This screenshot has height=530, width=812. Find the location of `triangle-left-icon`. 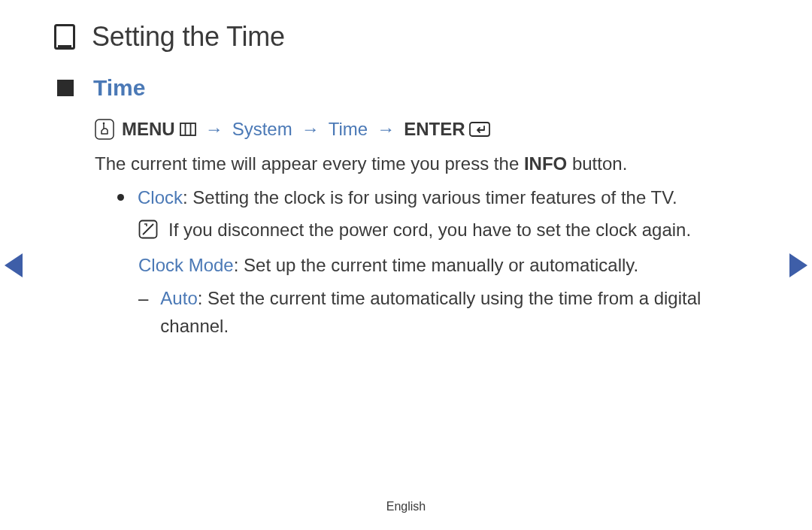

triangle-left-icon is located at coordinates (14, 265).